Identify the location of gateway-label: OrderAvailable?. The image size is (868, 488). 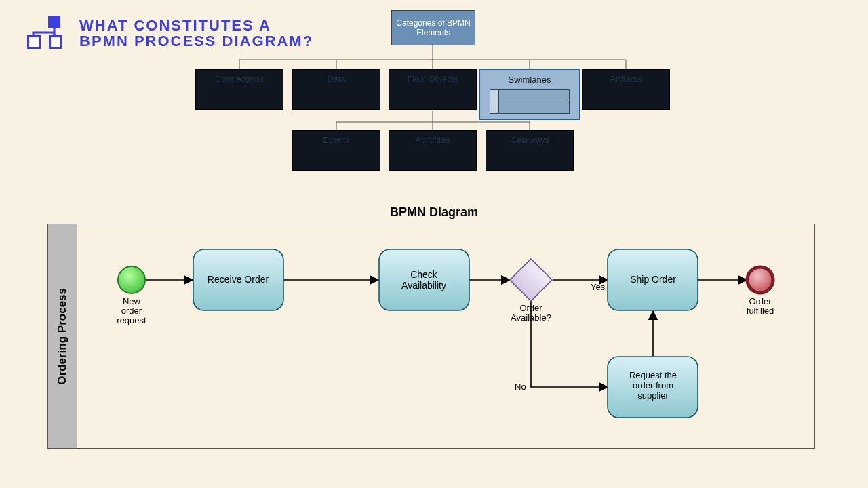
(531, 313).